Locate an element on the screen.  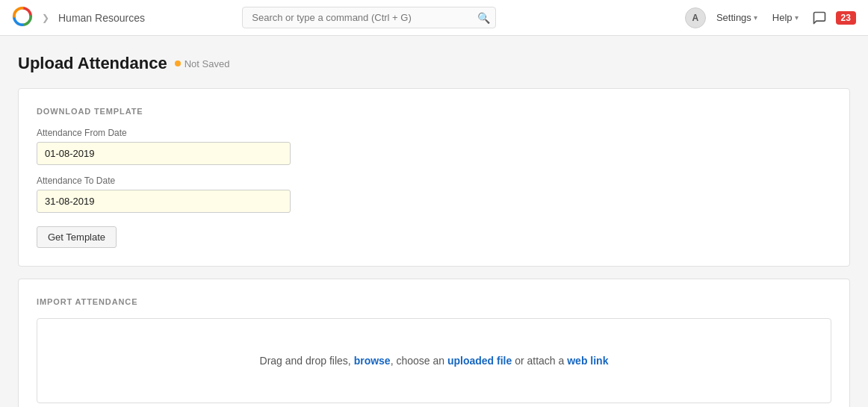
from-date-input is located at coordinates (164, 154).